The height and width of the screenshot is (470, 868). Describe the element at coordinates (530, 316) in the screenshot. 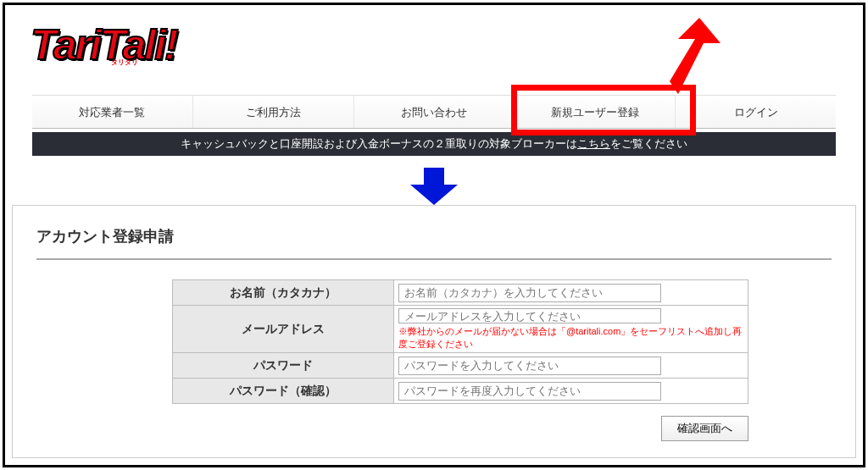

I see `email-input` at that location.